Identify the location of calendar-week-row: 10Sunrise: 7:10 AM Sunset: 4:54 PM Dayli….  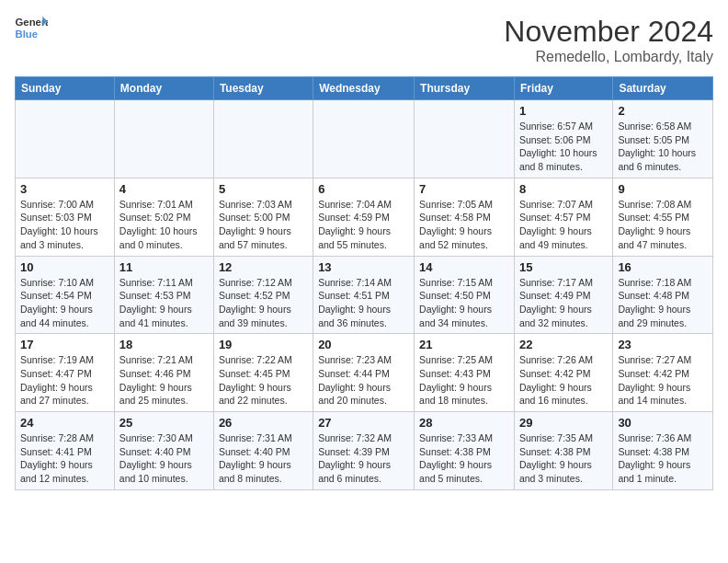
(364, 294).